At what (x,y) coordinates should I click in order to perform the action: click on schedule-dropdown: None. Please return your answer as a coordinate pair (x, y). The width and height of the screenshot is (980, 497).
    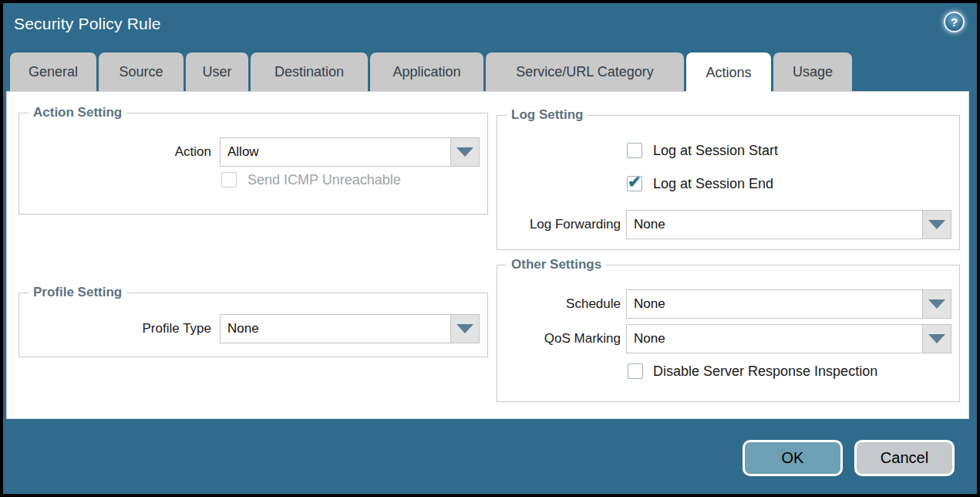
    Looking at the image, I should click on (789, 304).